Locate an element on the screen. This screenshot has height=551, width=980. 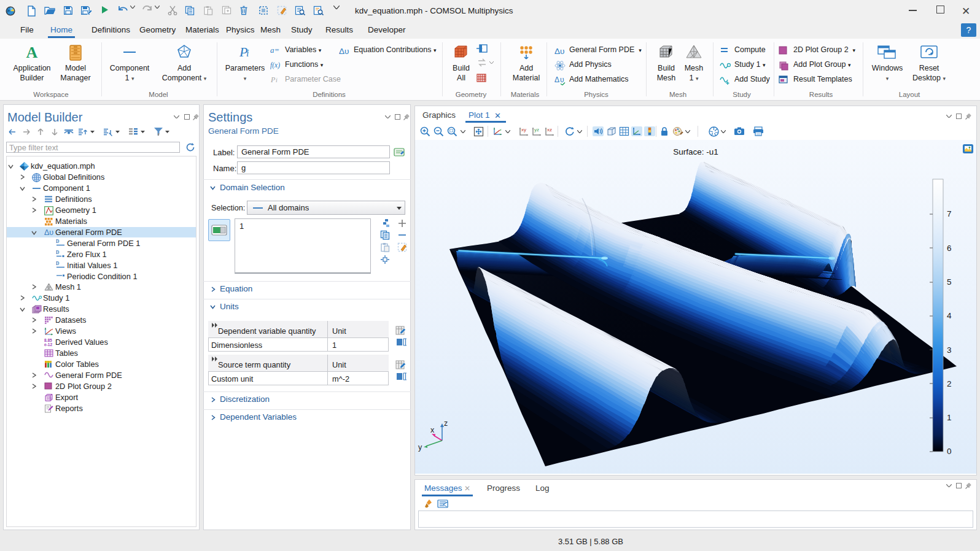
svg-text: yz is located at coordinates (537, 130).